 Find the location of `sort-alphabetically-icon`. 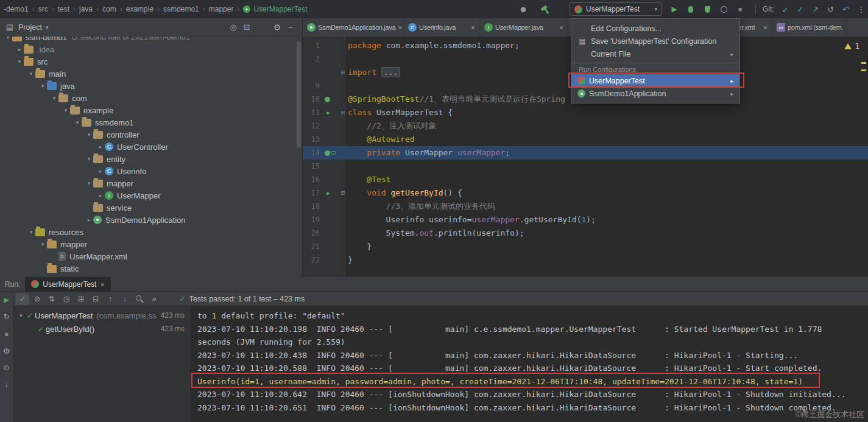

sort-alphabetically-icon is located at coordinates (52, 299).